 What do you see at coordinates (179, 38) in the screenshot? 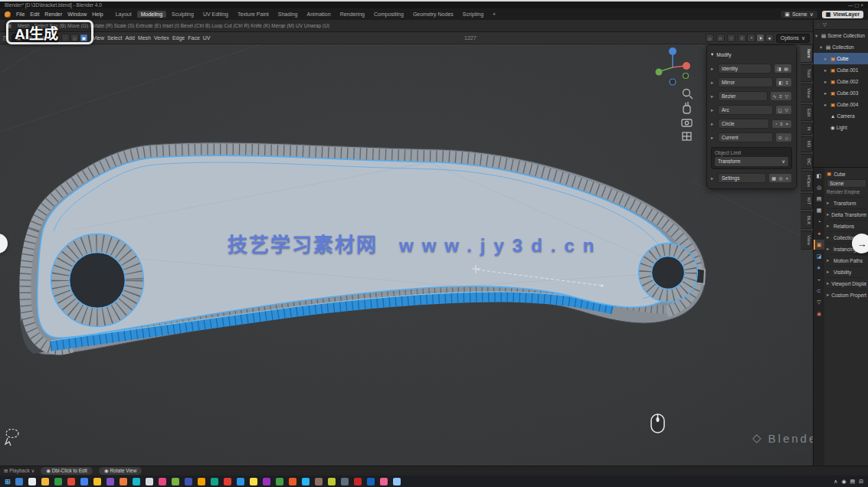
I see `viewport-menu-item: Edge` at bounding box center [179, 38].